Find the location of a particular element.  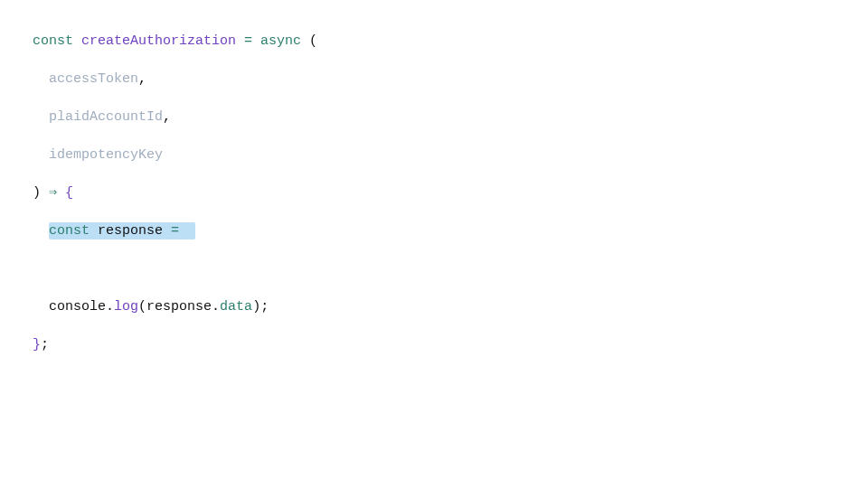

code-line: }; is located at coordinates (434, 345).